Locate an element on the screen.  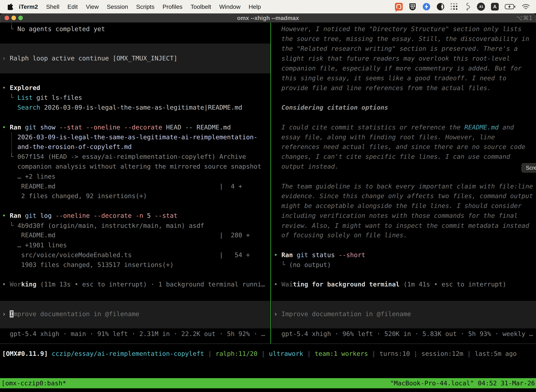
screen-overlay-label: Scre is located at coordinates (531, 168).